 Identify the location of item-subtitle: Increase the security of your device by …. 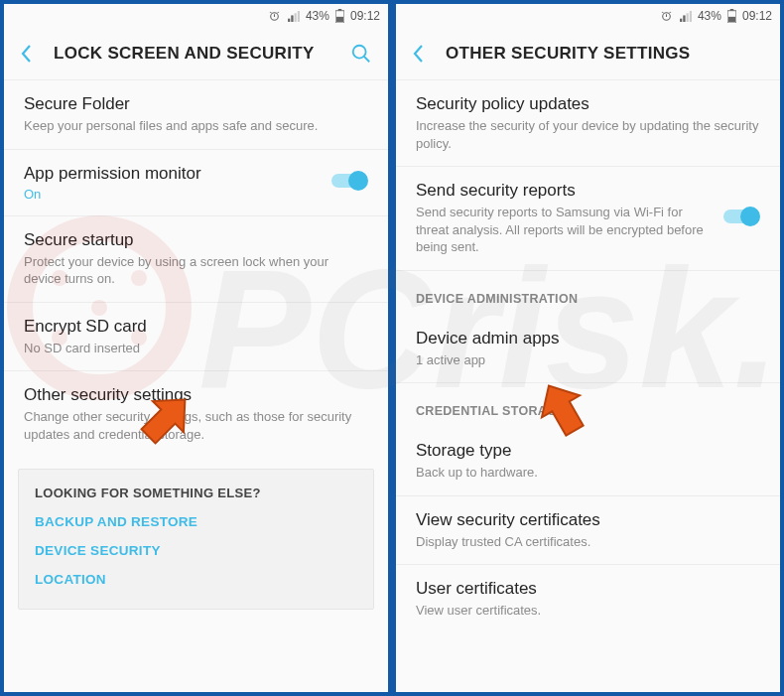
(588, 135).